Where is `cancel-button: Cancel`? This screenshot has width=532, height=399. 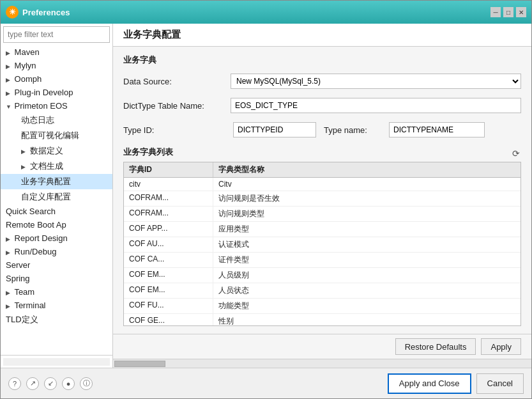
cancel-button: Cancel is located at coordinates (500, 384).